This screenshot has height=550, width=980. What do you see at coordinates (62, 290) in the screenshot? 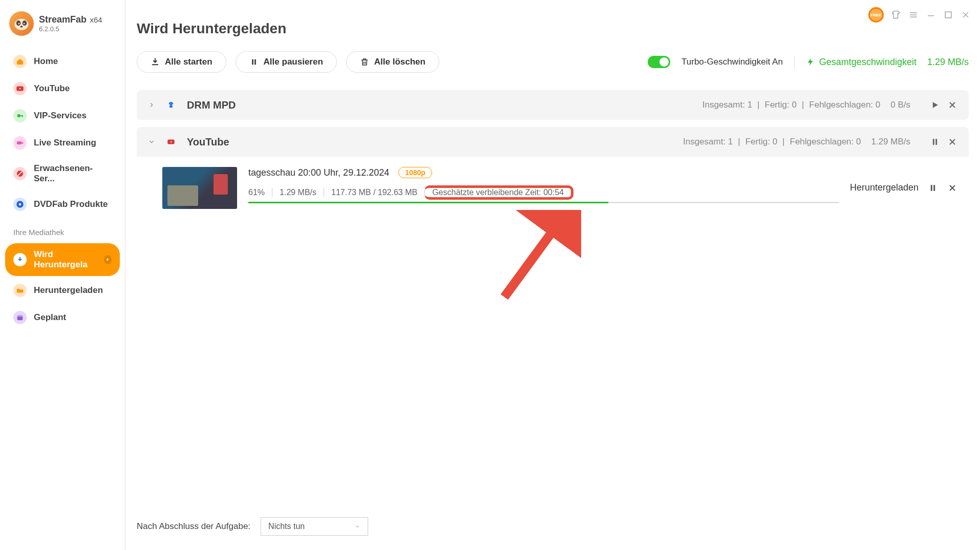
I see `sidebar-lib-heruntergeladen: Heruntergeladen` at bounding box center [62, 290].